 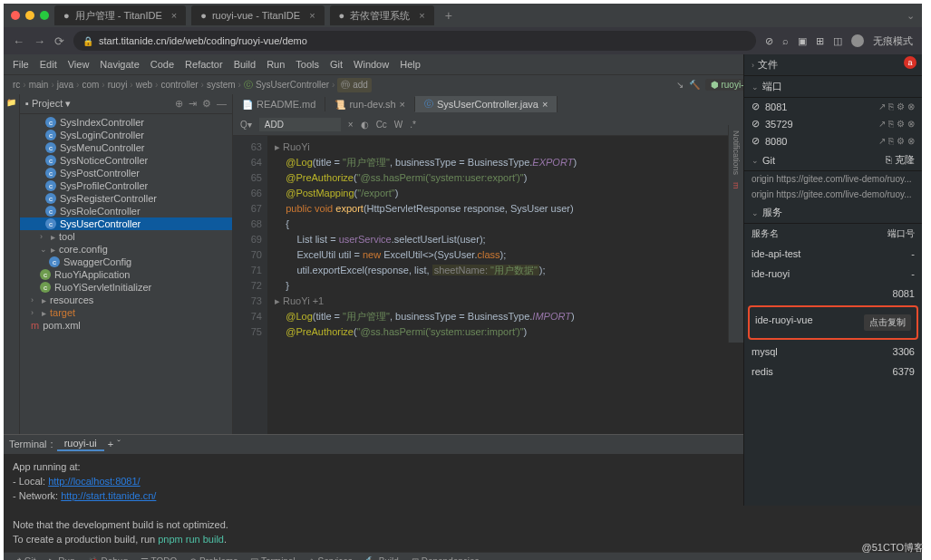 I want to click on tool-tab: ⎇ Git, so click(x=24, y=558).